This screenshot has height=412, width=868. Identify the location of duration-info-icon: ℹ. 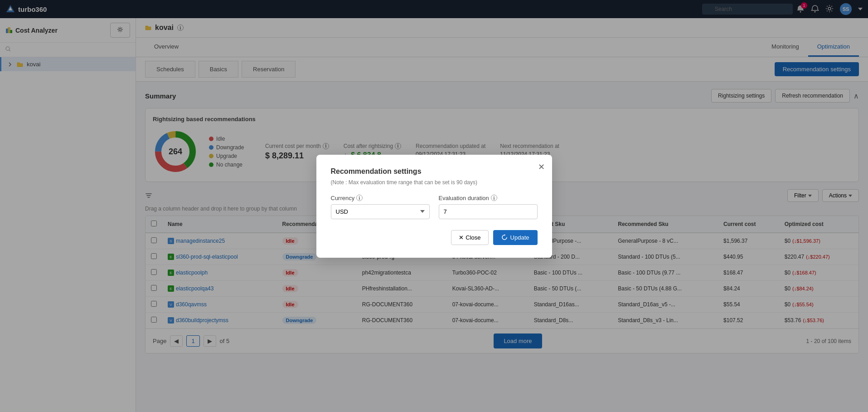
(494, 198).